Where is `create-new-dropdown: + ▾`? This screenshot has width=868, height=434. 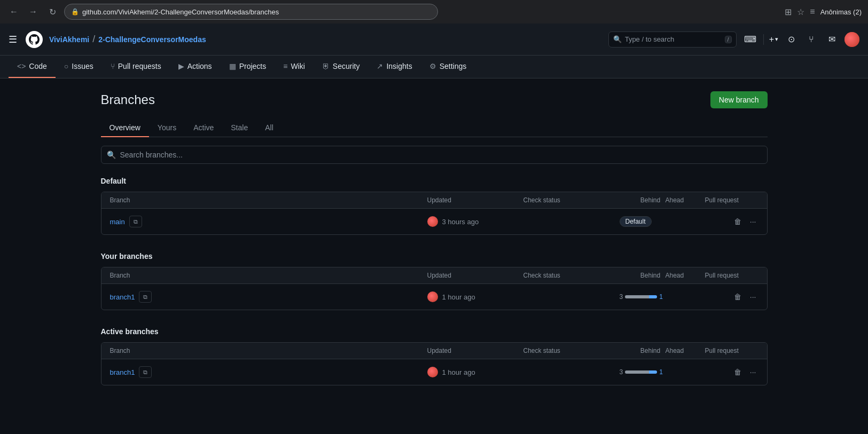 create-new-dropdown: + ▾ is located at coordinates (773, 40).